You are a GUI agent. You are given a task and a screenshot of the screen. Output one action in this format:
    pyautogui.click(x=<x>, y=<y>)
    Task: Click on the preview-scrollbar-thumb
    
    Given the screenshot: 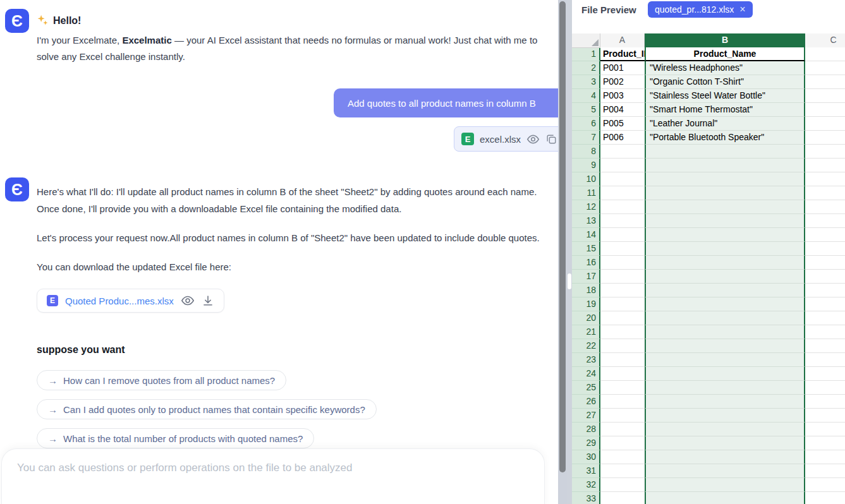 What is the action you would take?
    pyautogui.click(x=569, y=282)
    